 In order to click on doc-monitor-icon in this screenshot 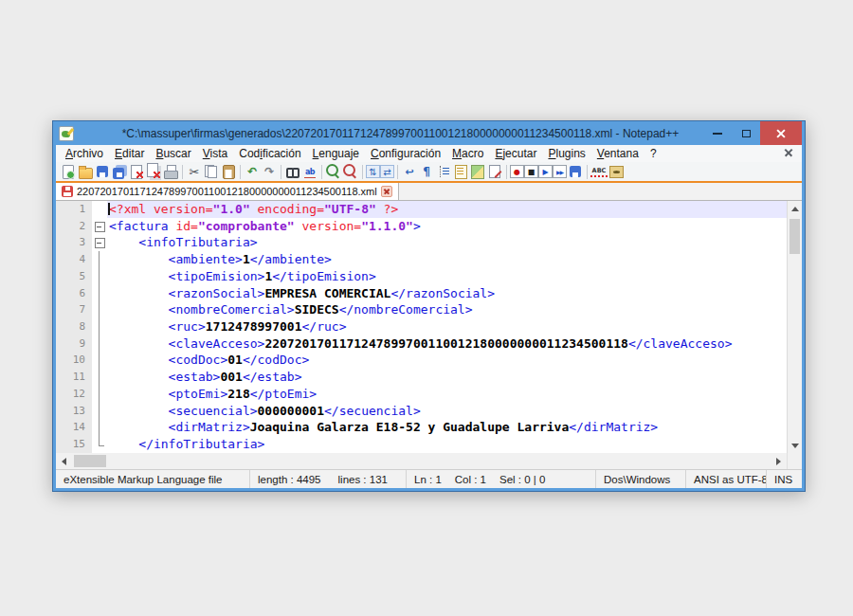, I will do `click(616, 172)`.